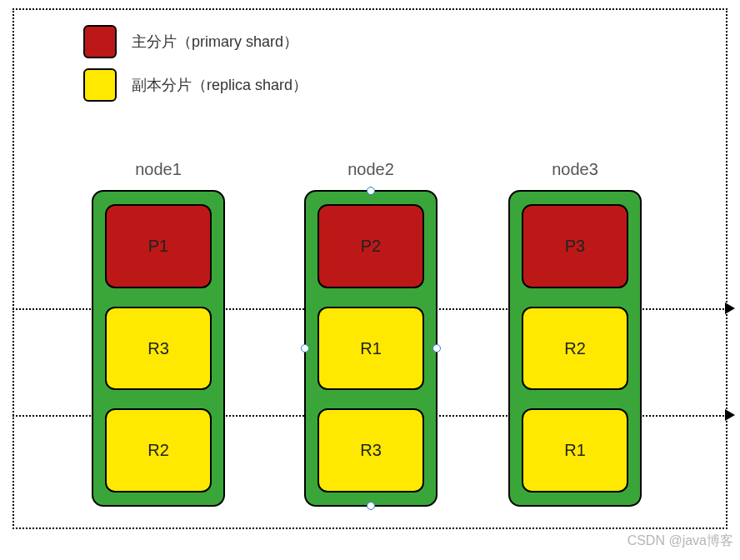 This screenshot has width=740, height=560. What do you see at coordinates (195, 85) in the screenshot?
I see `legend-replica-row: 副本分片（replica shard）` at bounding box center [195, 85].